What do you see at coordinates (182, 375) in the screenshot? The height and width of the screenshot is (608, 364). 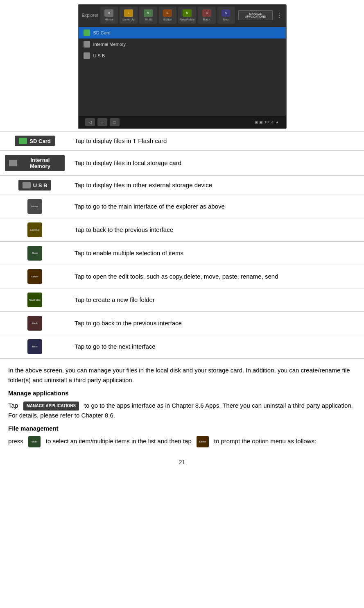 I see `paragraph1: In the above screen, you can manage your…` at bounding box center [182, 375].